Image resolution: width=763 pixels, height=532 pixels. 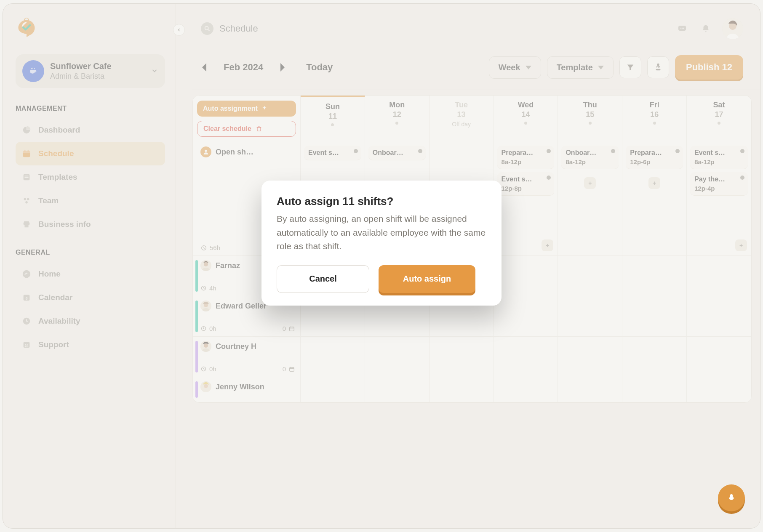 What do you see at coordinates (731, 498) in the screenshot?
I see `voice-fab` at bounding box center [731, 498].